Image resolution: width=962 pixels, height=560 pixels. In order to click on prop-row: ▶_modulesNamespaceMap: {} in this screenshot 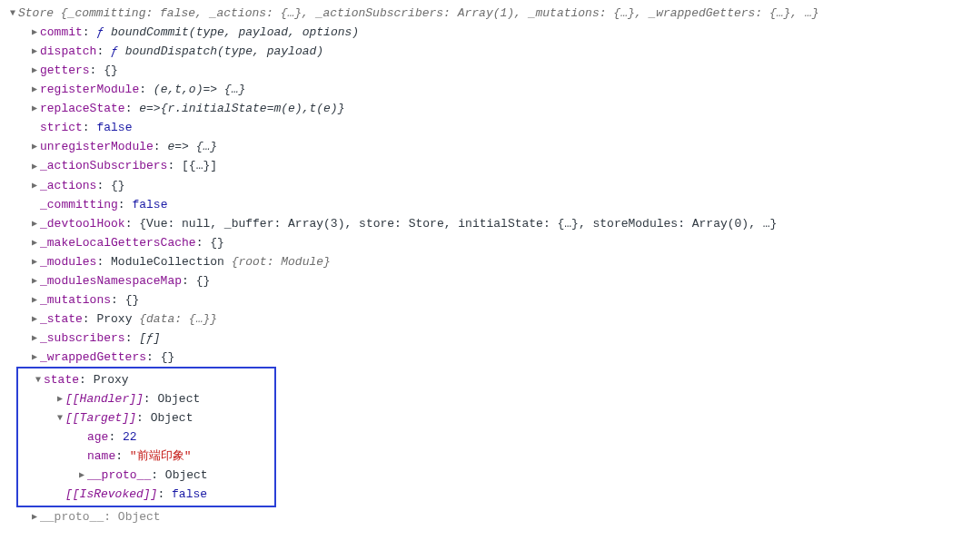, I will do `click(481, 281)`.